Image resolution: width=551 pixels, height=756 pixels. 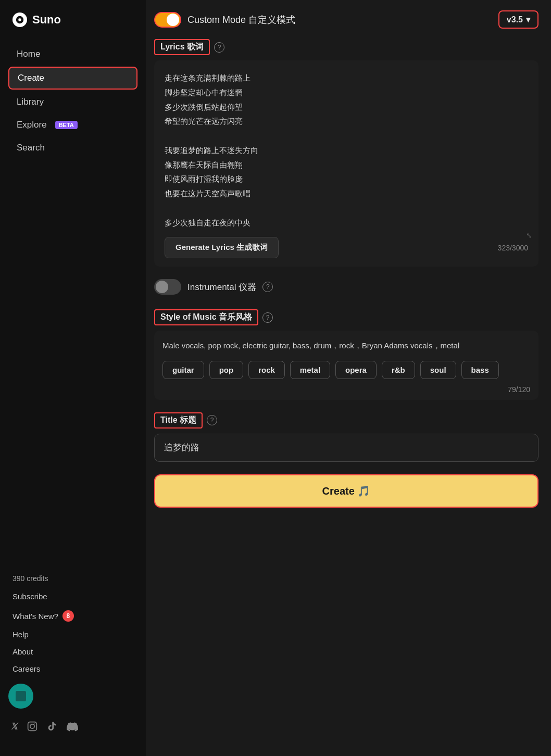 I want to click on sidebar-item-create: Create, so click(x=73, y=78).